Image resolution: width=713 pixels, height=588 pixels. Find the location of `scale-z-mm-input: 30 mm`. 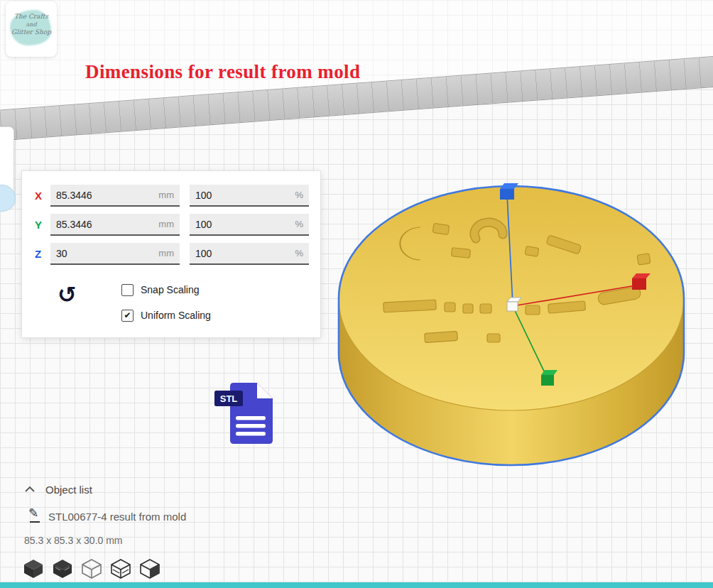

scale-z-mm-input: 30 mm is located at coordinates (115, 254).